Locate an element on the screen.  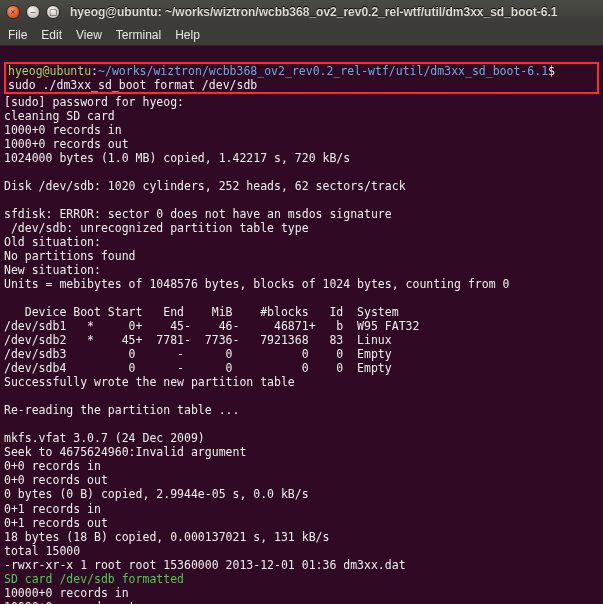
output-line: -rwxr-xr-x 1 root root 15360000 2013-12-… is located at coordinates (205, 565).